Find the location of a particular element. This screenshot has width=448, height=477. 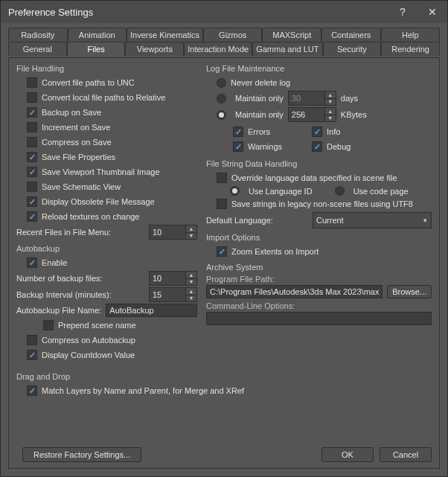

log-days-unit: days is located at coordinates (350, 98).